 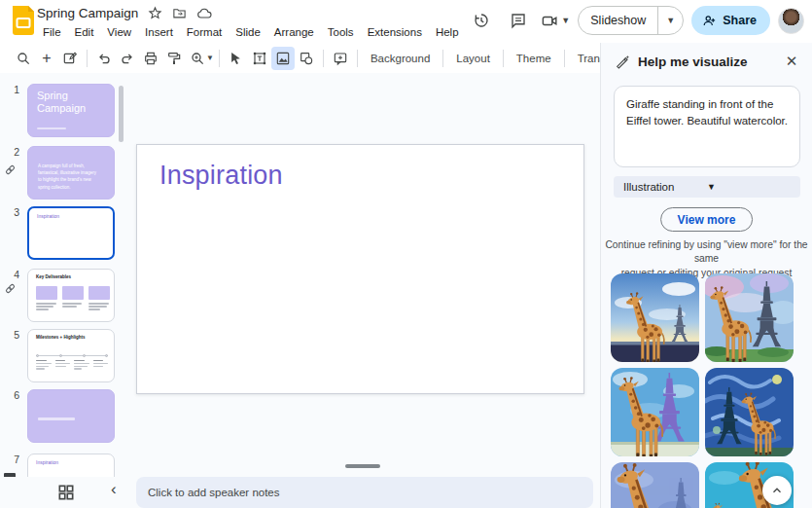 What do you see at coordinates (731, 20) in the screenshot?
I see `share-button: Share` at bounding box center [731, 20].